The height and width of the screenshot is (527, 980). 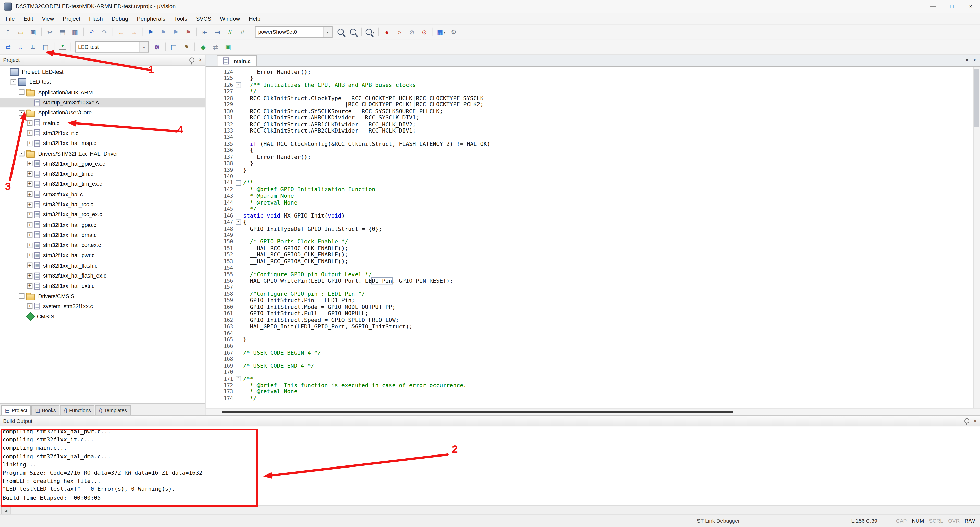 I want to click on paste-button: ▥, so click(x=75, y=32).